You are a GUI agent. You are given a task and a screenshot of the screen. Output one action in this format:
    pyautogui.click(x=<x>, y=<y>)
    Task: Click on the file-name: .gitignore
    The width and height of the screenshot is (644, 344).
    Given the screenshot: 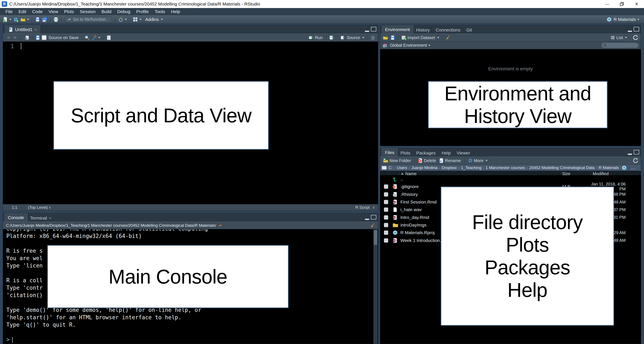 What is the action you would take?
    pyautogui.click(x=410, y=187)
    